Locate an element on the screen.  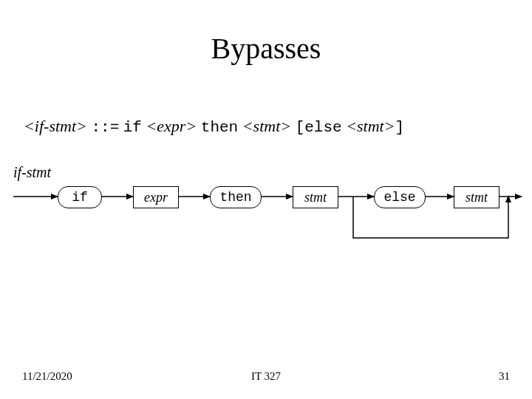
node-expr: expr is located at coordinates (156, 197).